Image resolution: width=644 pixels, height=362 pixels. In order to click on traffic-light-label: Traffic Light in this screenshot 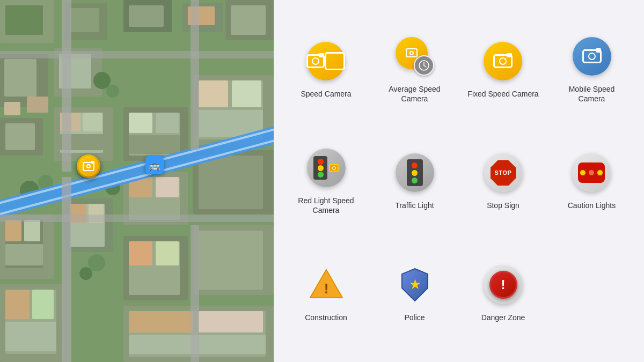, I will do `click(414, 205)`.